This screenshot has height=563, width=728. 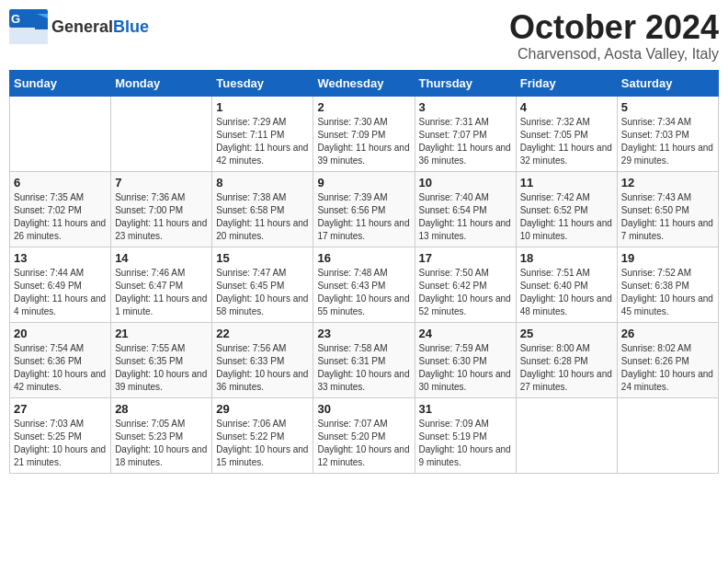 I want to click on calendar-cell: 28Sunrise: 7:05 AMSunset: 5:23 PMDayligh…, so click(x=162, y=435).